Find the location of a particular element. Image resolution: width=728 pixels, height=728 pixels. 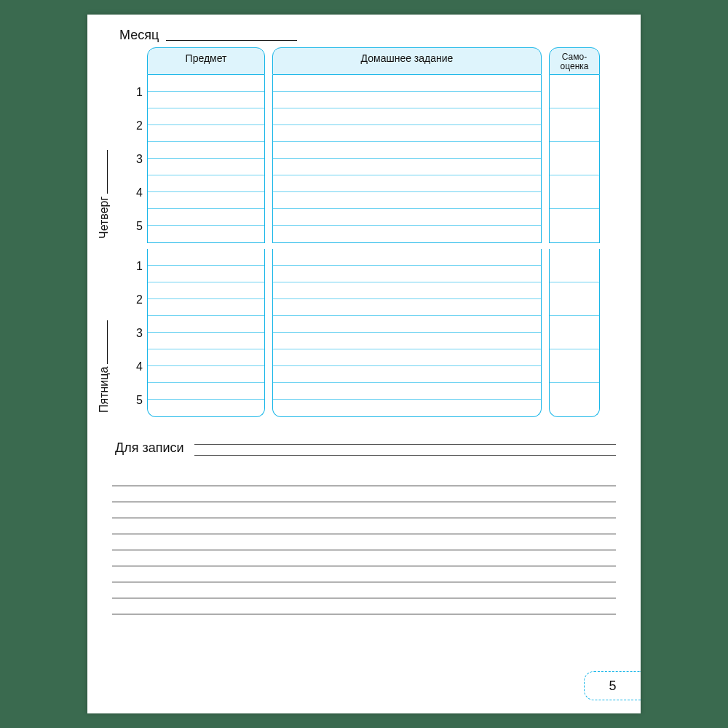

day-label-col-thursday: Четверг 1 2 3 4 5 is located at coordinates (130, 159).